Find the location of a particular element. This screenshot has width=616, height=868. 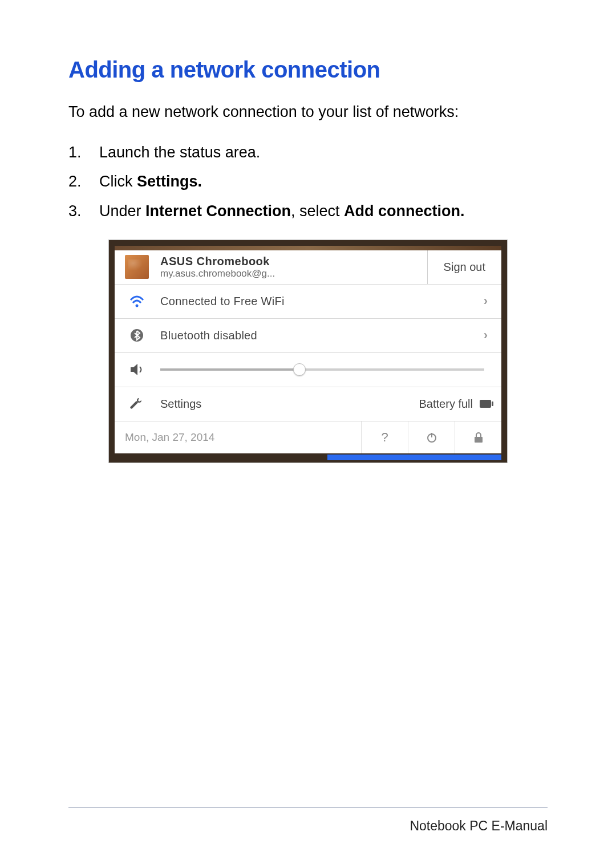

bluetooth-label: Bluetooth disabled is located at coordinates (322, 335).